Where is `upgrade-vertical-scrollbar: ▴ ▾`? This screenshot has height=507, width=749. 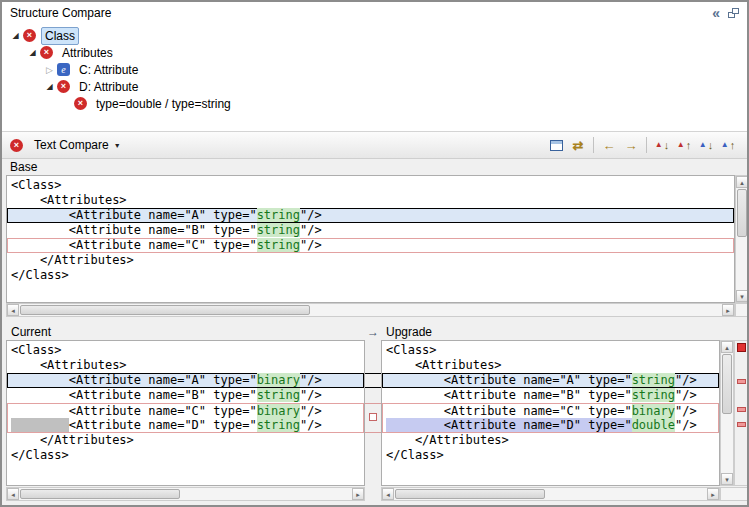 upgrade-vertical-scrollbar: ▴ ▾ is located at coordinates (727, 413).